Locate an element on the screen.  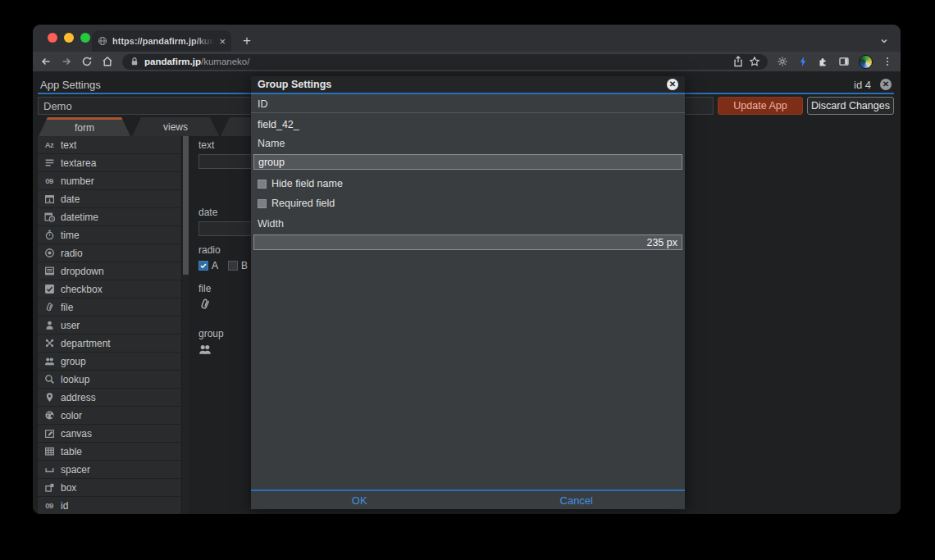
dialog-close-icon: ✕ is located at coordinates (673, 84).